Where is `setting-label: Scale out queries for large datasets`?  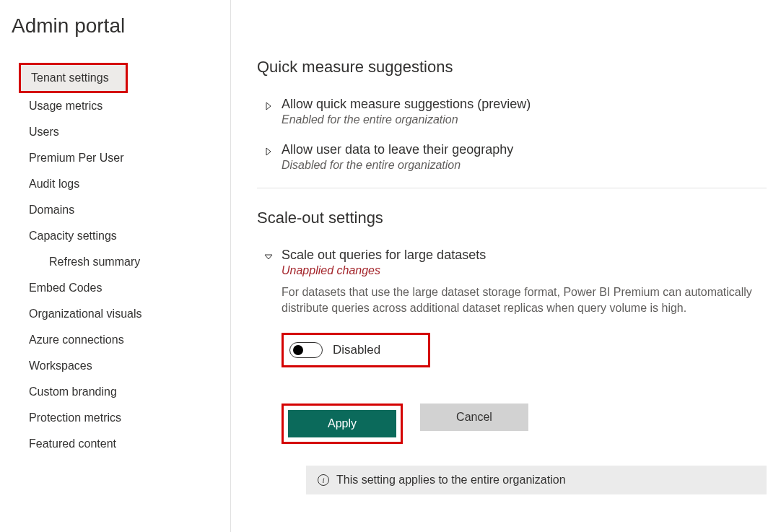
setting-label: Scale out queries for large datasets is located at coordinates (524, 256).